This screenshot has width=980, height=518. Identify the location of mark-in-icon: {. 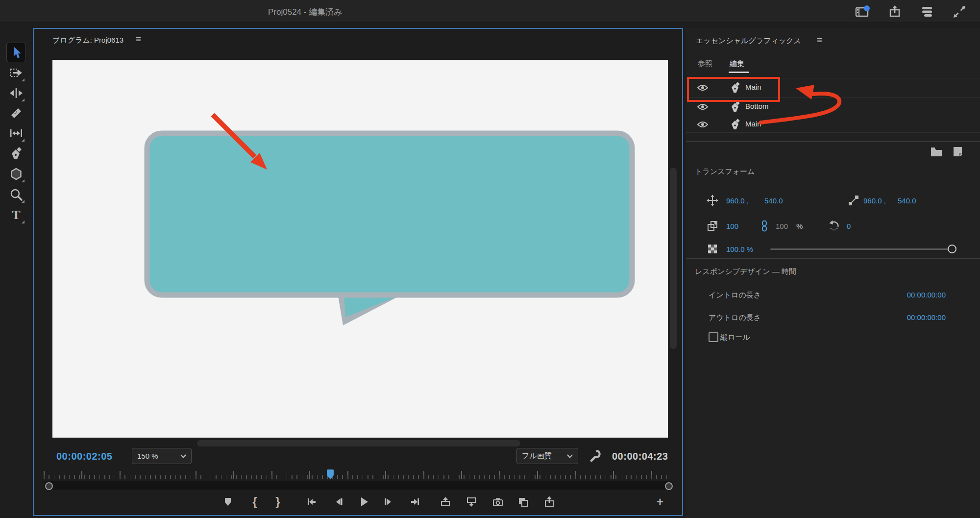
(255, 502).